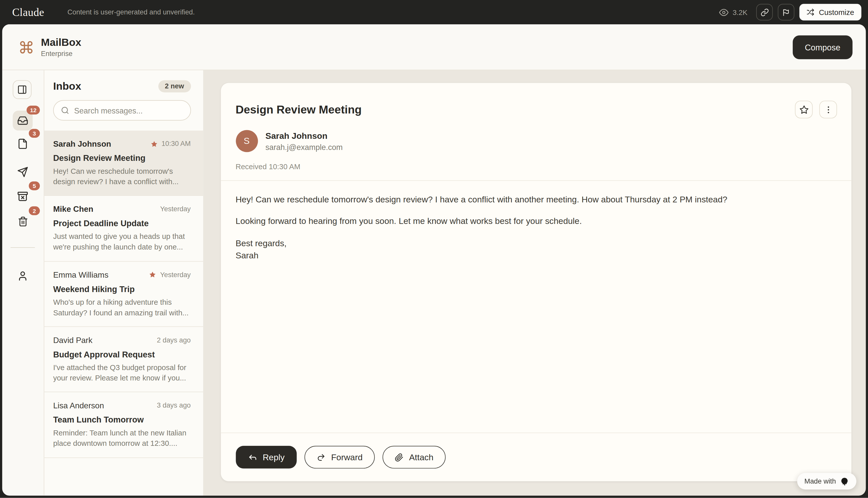 The width and height of the screenshot is (868, 498). What do you see at coordinates (724, 12) in the screenshot?
I see `eye-icon` at bounding box center [724, 12].